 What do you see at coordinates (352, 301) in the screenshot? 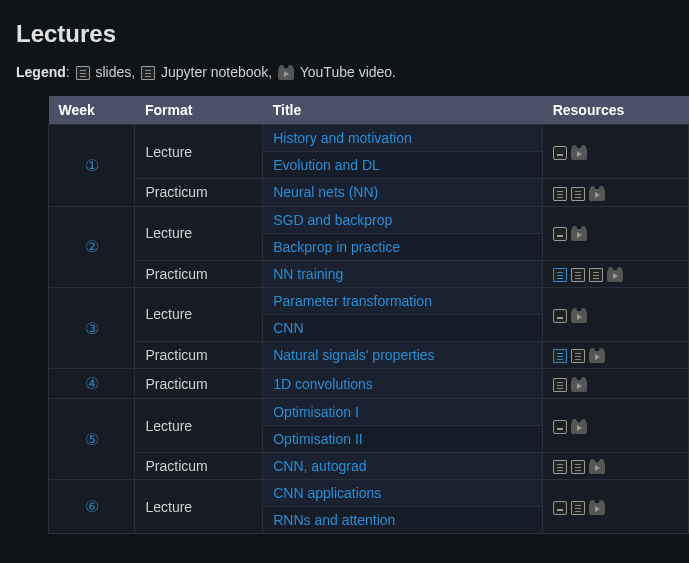
I see `lecture-link: Parameter transformation` at bounding box center [352, 301].